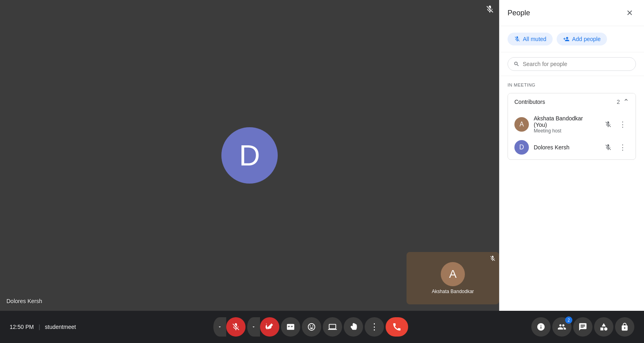 The image size is (644, 343). Describe the element at coordinates (565, 131) in the screenshot. I see `person-role: Meeting host` at that location.